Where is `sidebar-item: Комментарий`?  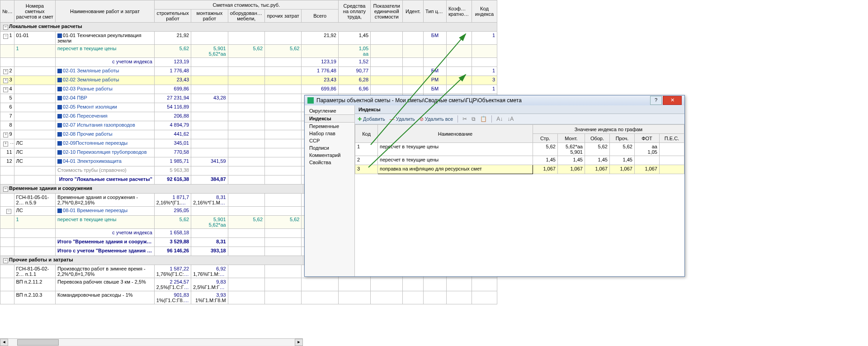
sidebar-item: Комментарий is located at coordinates (330, 155).